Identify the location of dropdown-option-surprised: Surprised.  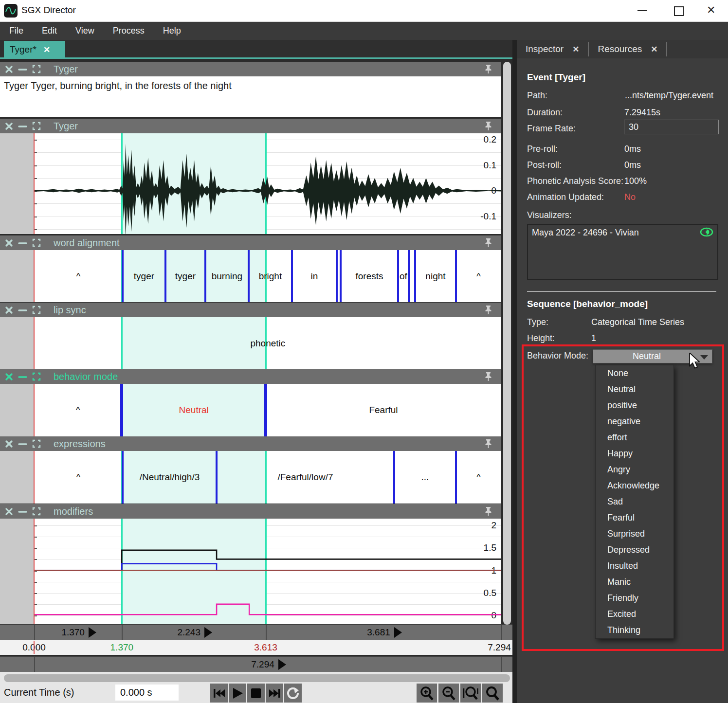
(635, 534).